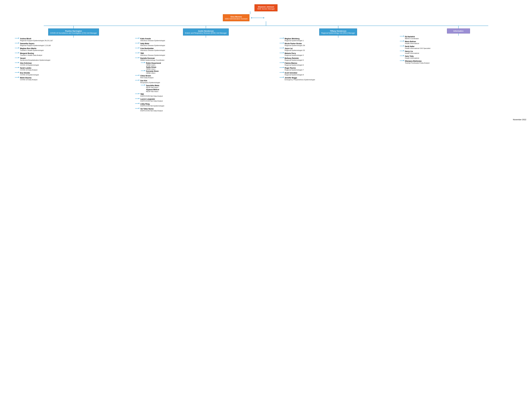  I want to click on informatics-name: Informatics, so click(458, 31).